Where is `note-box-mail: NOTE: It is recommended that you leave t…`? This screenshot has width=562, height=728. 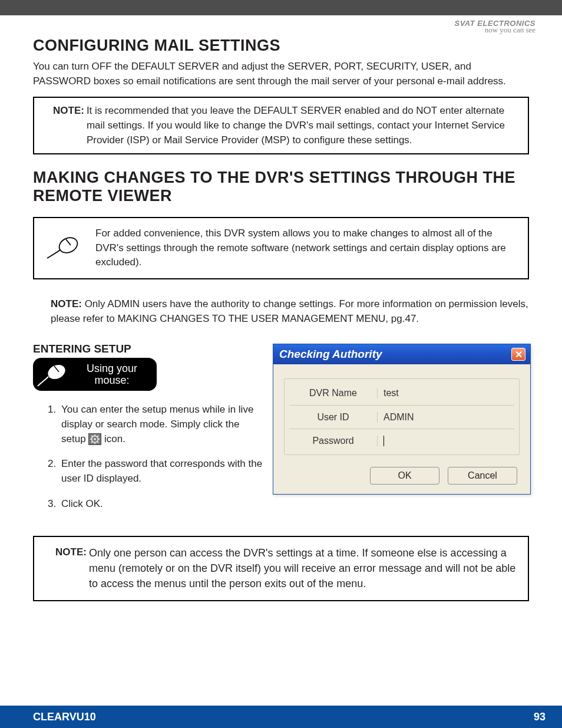 note-box-mail: NOTE: It is recommended that you leave t… is located at coordinates (281, 126).